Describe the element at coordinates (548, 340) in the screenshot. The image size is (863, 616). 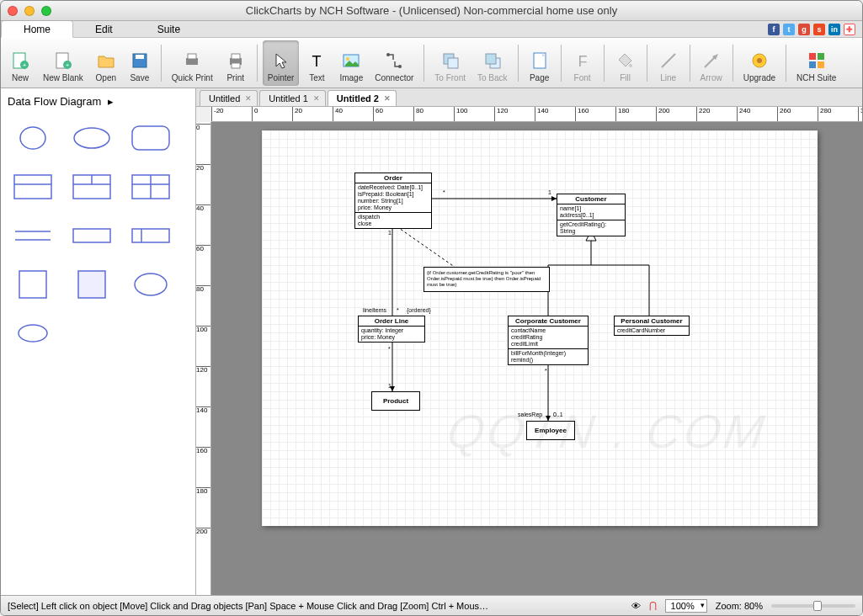
I see `uml-corporate: Corporate Customer contactName creditRat…` at that location.